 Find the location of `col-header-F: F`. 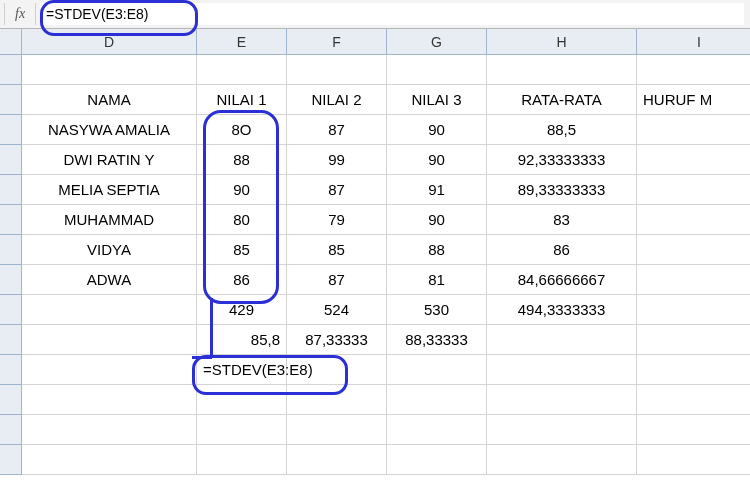

col-header-F: F is located at coordinates (337, 42).